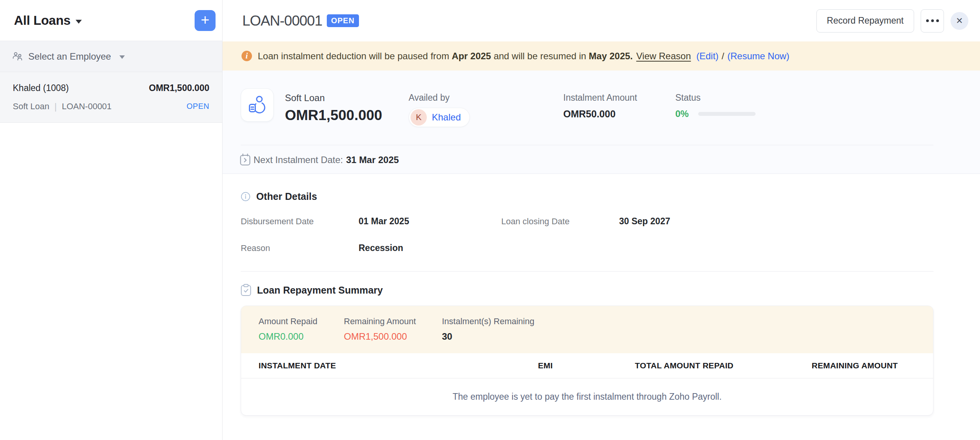 Image resolution: width=980 pixels, height=440 pixels. What do you see at coordinates (707, 56) in the screenshot?
I see `edit-link: (Edit)` at bounding box center [707, 56].